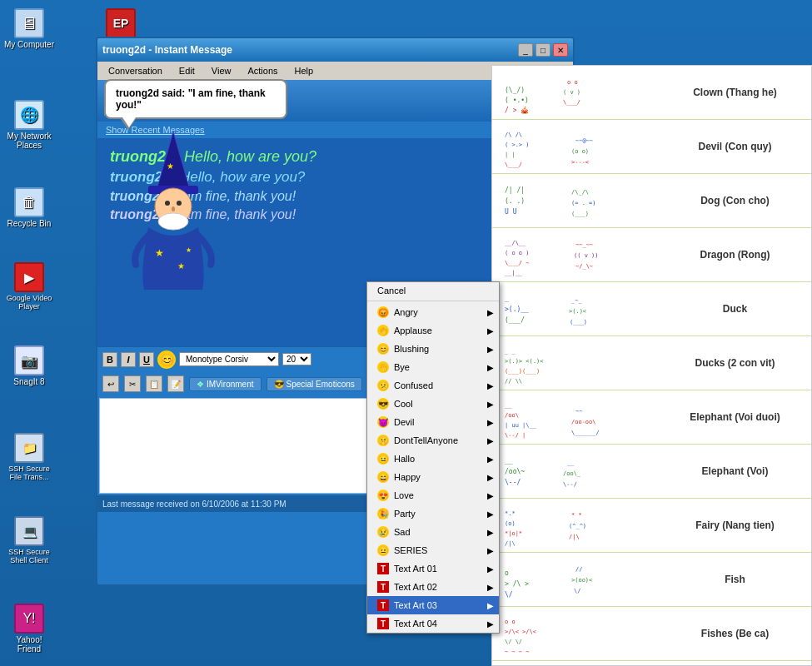  Describe the element at coordinates (651, 147) in the screenshot. I see `emo-row-devil: /\ /\ ( >.> ) | | \___/ ~~@~~ (o o) >---…` at that location.